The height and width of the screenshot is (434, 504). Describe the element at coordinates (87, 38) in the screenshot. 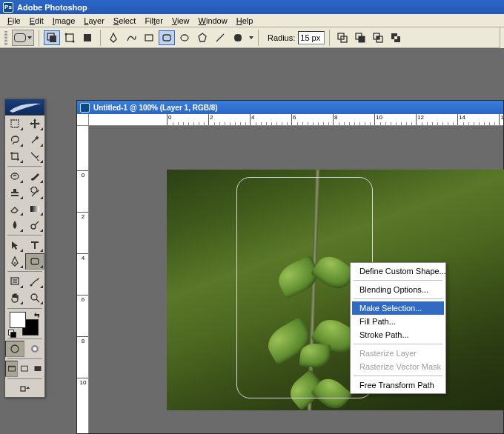

I see `fill-pixels-mode` at that location.